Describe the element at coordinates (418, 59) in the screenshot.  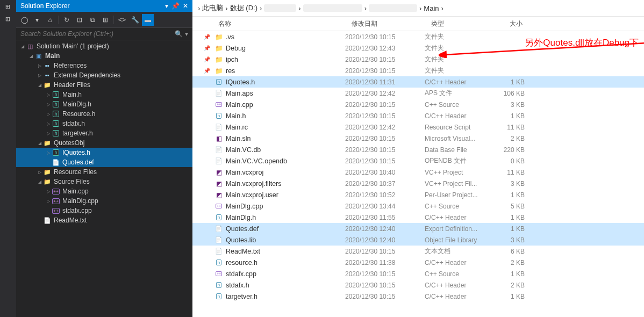
I see `file-row: 📌ipch2020/12/30 10:15文件夹` at that location.